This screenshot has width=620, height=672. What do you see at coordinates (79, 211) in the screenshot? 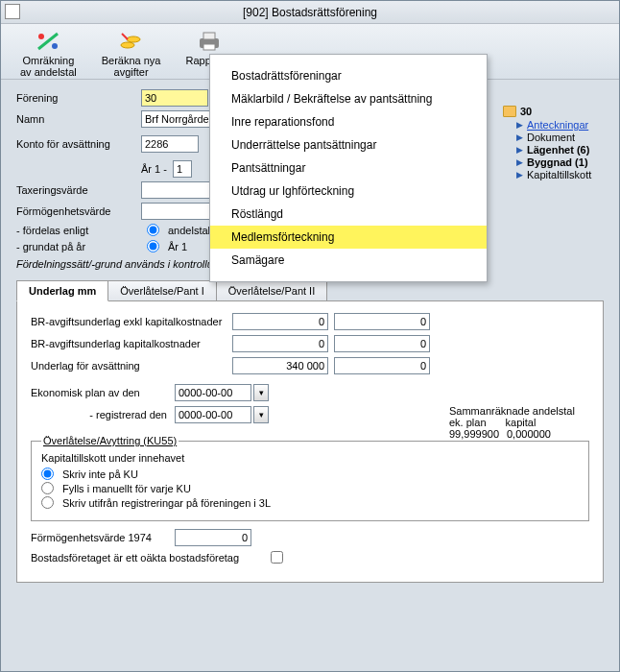
I see `label-formogen: Förmögenhetsvärde` at bounding box center [79, 211].